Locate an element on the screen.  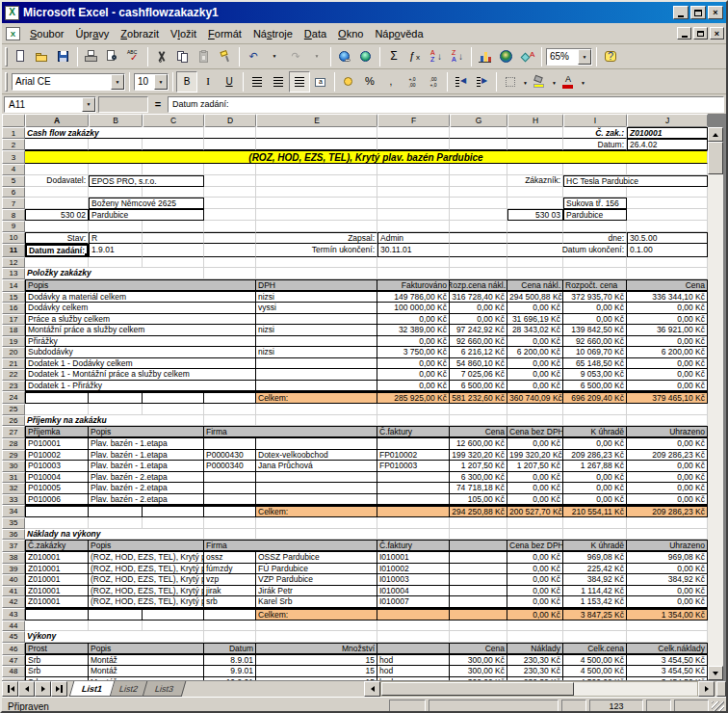
row-header-42: 42 is located at coordinates (13, 602).